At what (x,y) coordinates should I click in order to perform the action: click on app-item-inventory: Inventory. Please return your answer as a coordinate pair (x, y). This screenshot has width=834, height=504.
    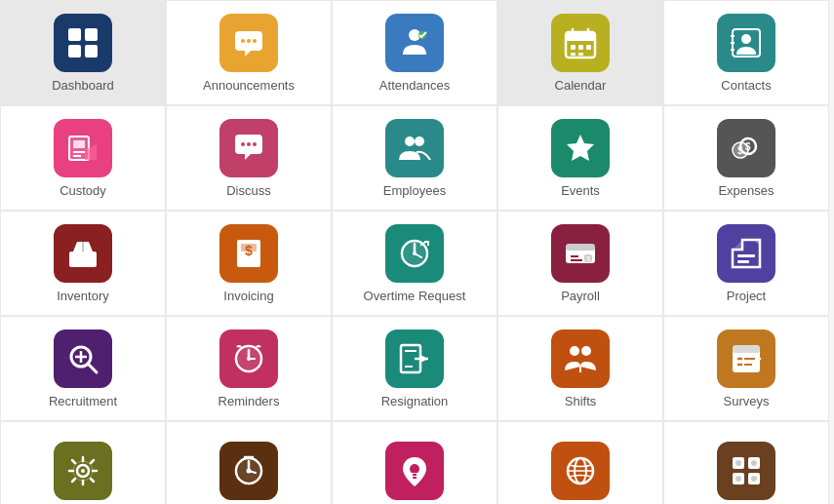
    Looking at the image, I should click on (83, 263).